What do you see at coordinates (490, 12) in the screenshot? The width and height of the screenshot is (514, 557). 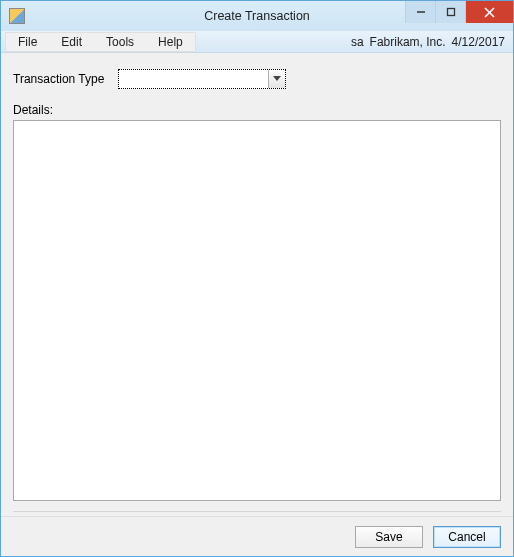 I see `close-icon` at bounding box center [490, 12].